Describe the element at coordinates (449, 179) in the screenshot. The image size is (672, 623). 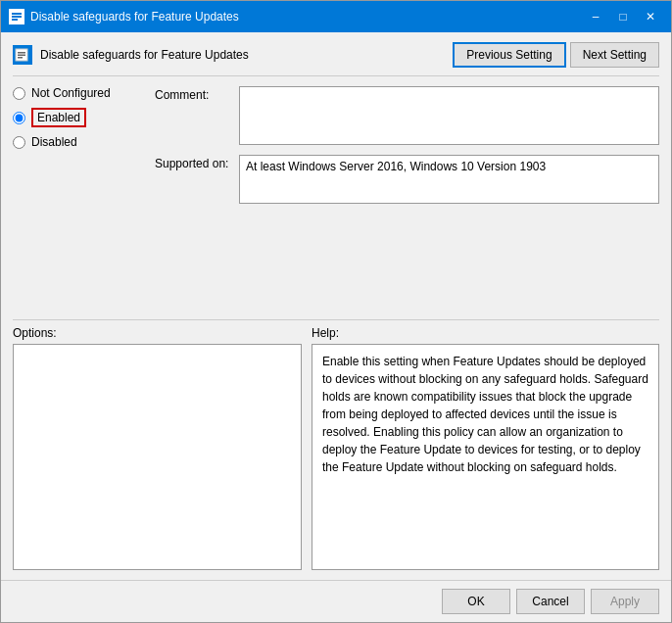
I see `supported-value: At least Windows Server 2016, Windows 10…` at that location.